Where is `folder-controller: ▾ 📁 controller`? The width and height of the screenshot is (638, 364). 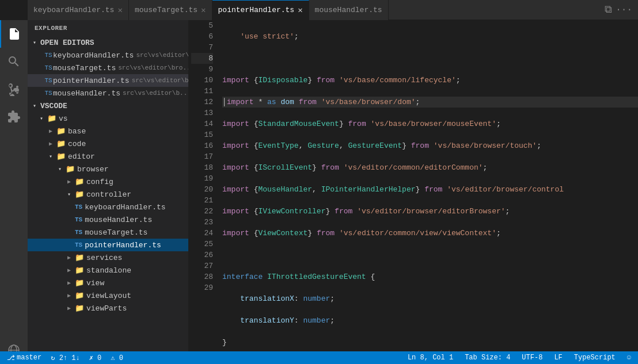 folder-controller: ▾ 📁 controller is located at coordinates (108, 194).